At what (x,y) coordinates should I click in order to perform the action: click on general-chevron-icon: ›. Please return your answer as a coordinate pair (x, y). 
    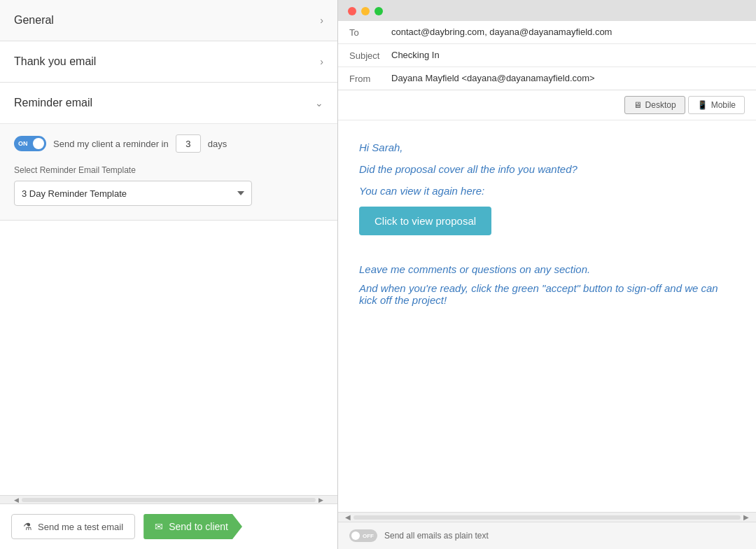
    Looking at the image, I should click on (322, 20).